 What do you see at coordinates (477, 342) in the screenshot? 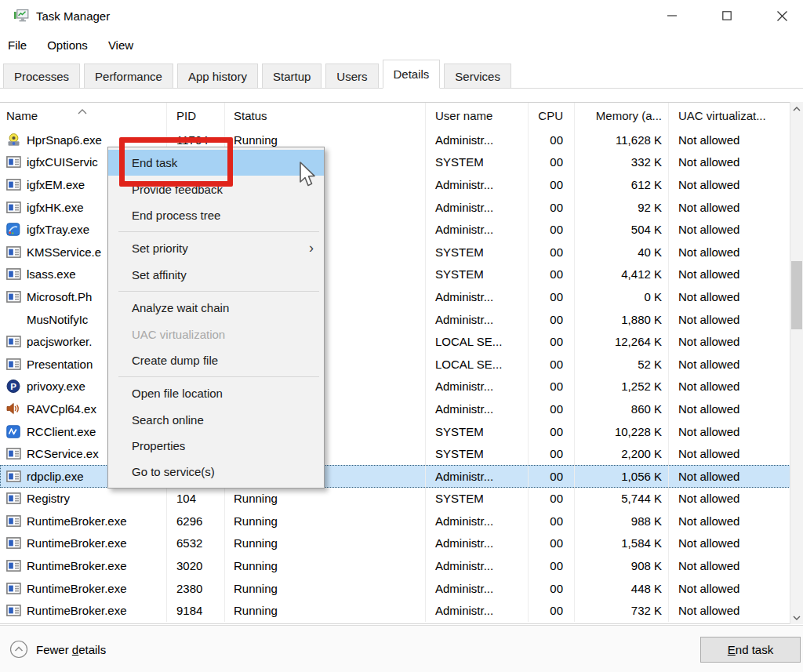
I see `process-user: LOCAL SE...` at bounding box center [477, 342].